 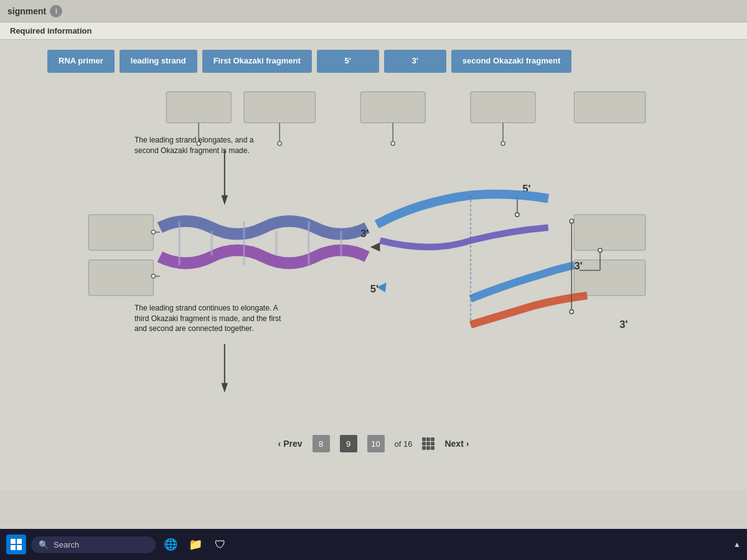 I want to click on top-bar: signment i, so click(x=374, y=11).